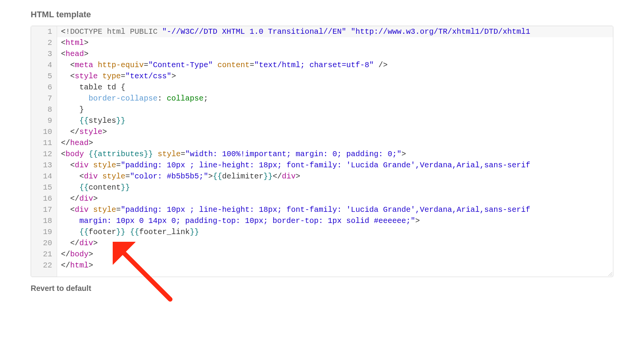  What do you see at coordinates (322, 254) in the screenshot?
I see `code-line: 21</body>` at bounding box center [322, 254].